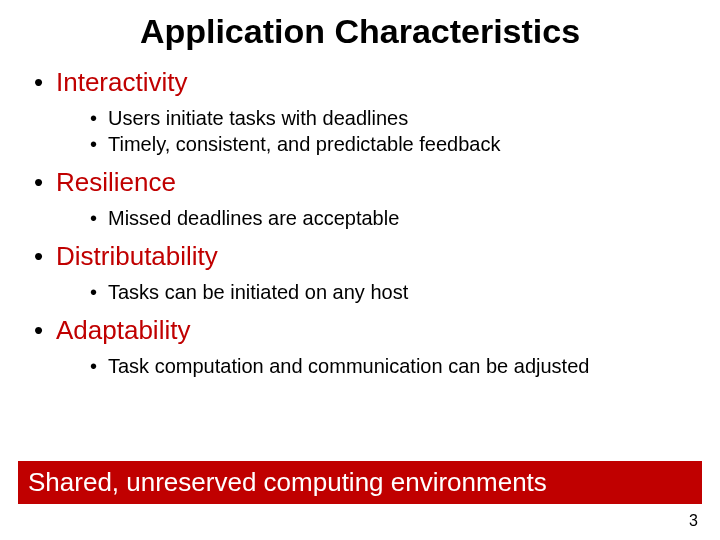  I want to click on sub-bullet-item: Missed deadlines are acceptable, so click(405, 218).